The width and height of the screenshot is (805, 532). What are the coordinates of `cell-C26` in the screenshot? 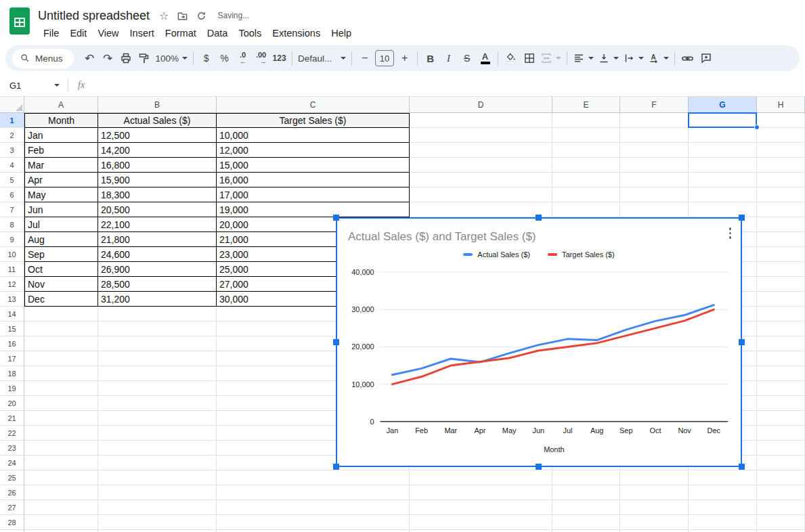 It's located at (313, 493).